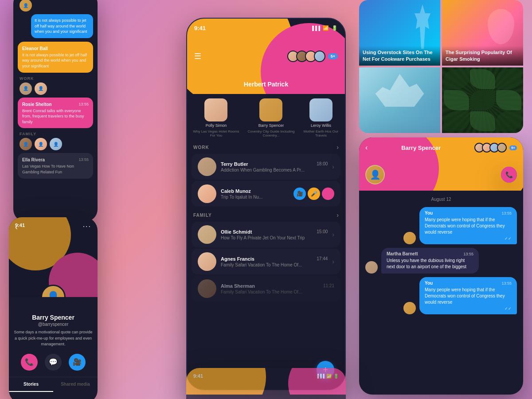 This screenshot has width=532, height=399. Describe the element at coordinates (266, 84) in the screenshot. I see `p3-username: Herbert Patrick` at that location.